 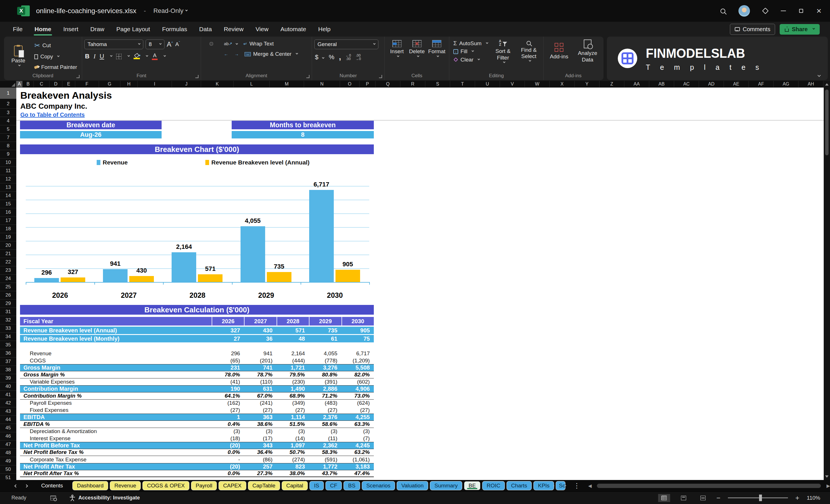 I want to click on row-label: EBITDA, so click(x=116, y=417).